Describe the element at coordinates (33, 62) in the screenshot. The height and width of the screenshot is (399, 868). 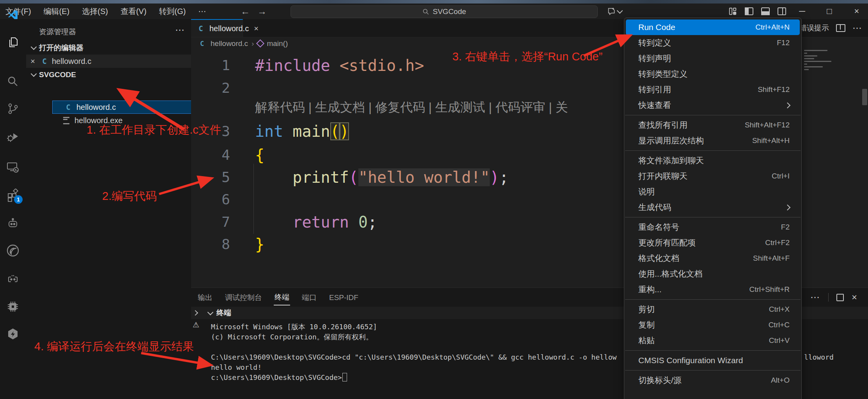
I see `close-icon: ×` at that location.